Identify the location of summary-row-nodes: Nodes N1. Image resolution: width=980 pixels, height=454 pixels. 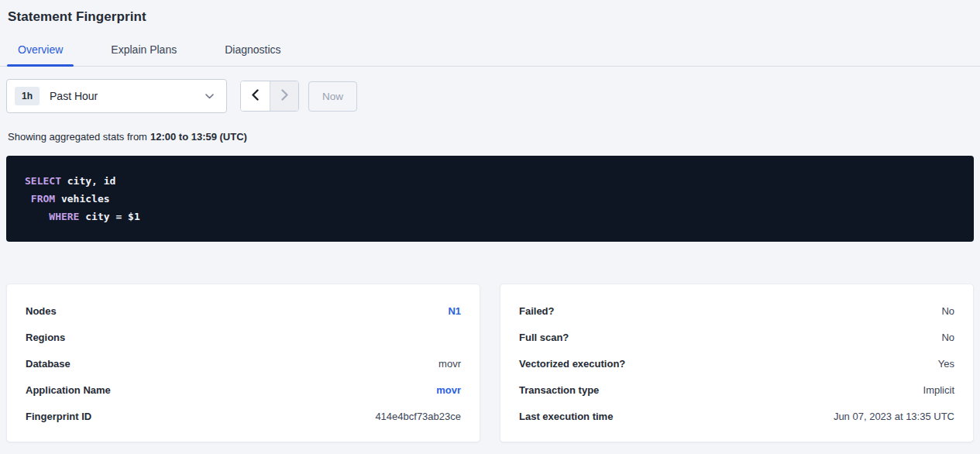
(243, 311).